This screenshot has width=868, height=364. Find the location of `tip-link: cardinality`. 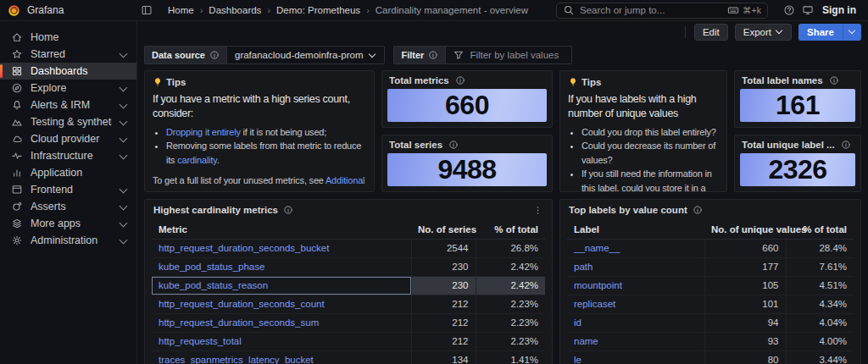

tip-link: cardinality is located at coordinates (197, 160).